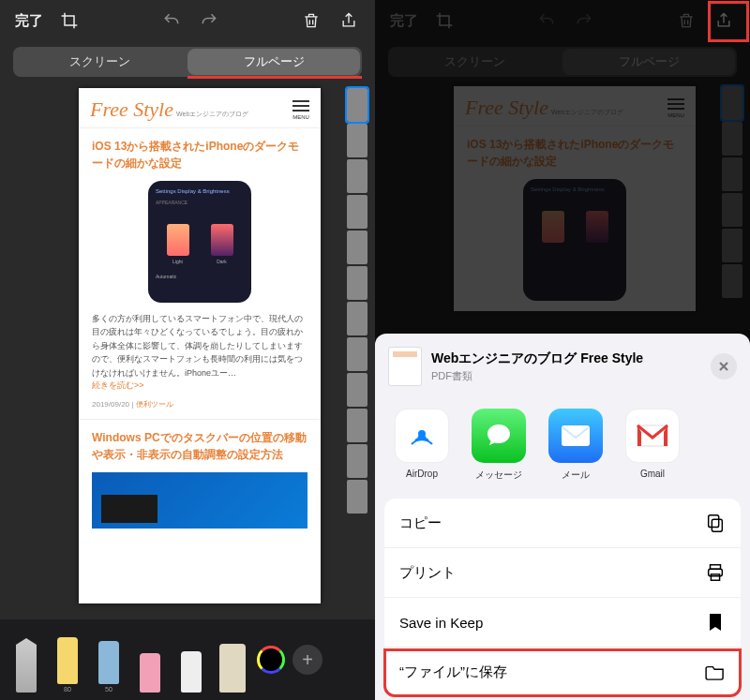 This screenshot has width=750, height=700. Describe the element at coordinates (68, 660) in the screenshot. I see `marker-tool: 80` at that location.